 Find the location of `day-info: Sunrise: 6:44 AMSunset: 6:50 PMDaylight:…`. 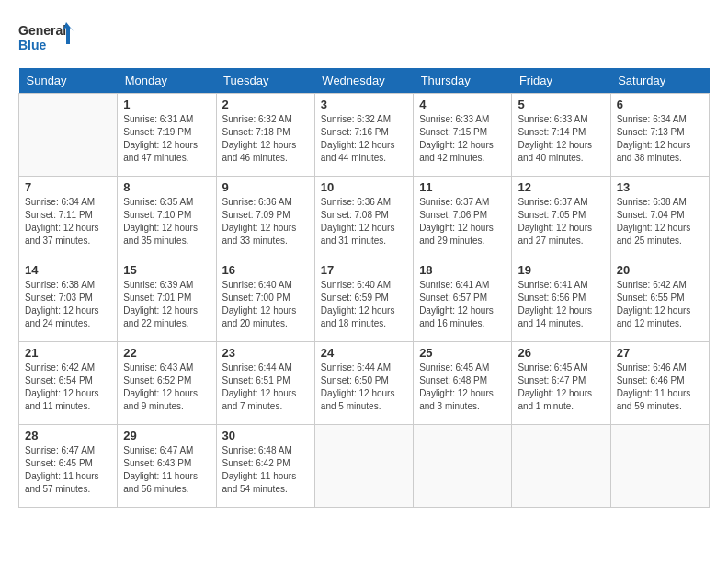

day-info: Sunrise: 6:44 AMSunset: 6:50 PMDaylight:… is located at coordinates (364, 387).